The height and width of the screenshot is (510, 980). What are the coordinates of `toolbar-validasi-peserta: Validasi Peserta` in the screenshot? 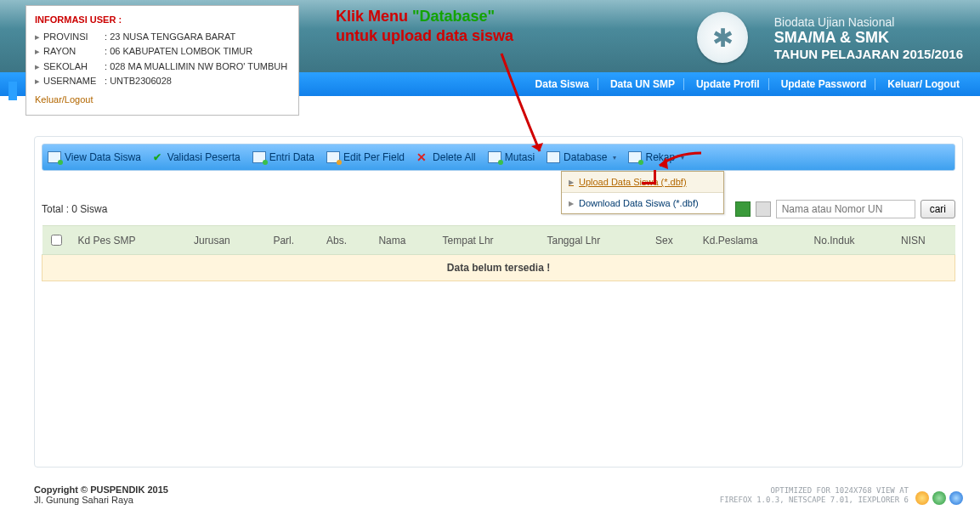 It's located at (197, 157).